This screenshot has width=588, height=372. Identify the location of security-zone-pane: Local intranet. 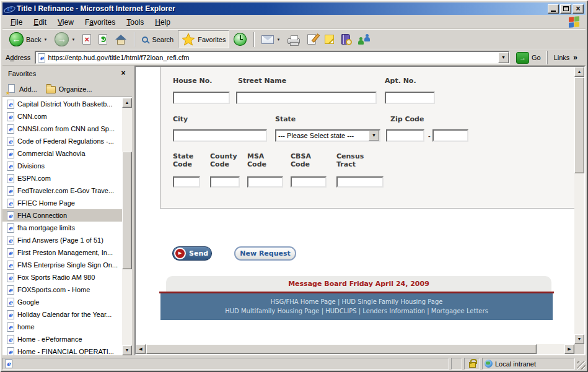
(529, 364).